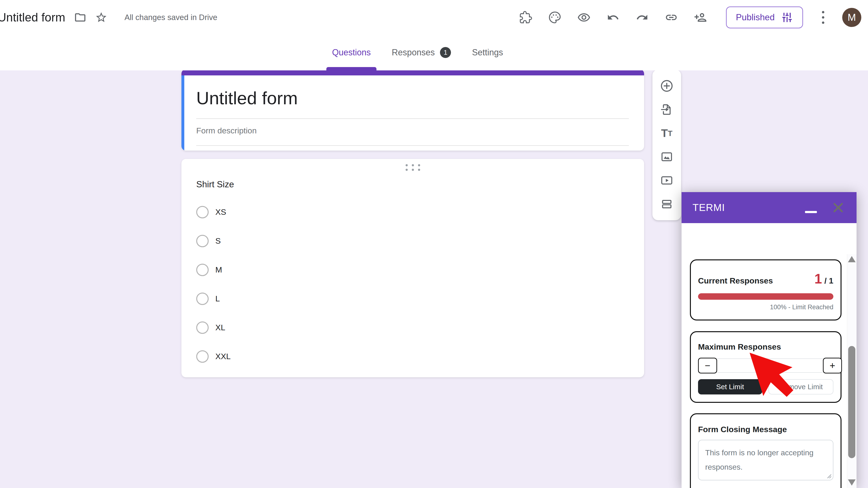 This screenshot has height=488, width=868. Describe the element at coordinates (351, 53) in the screenshot. I see `tab-questions: Questions` at that location.